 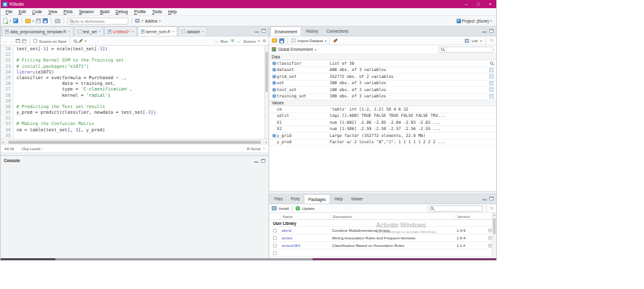 I want to click on package-name-link: abind, so click(x=305, y=230).